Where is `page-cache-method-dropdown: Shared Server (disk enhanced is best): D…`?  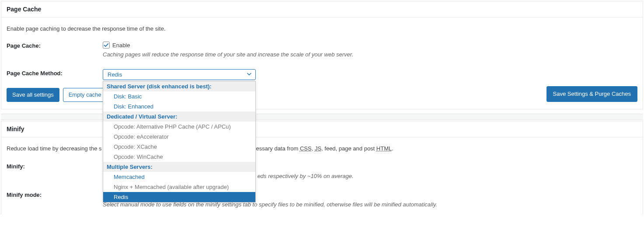 page-cache-method-dropdown: Shared Server (disk enhanced is best): D… is located at coordinates (179, 142).